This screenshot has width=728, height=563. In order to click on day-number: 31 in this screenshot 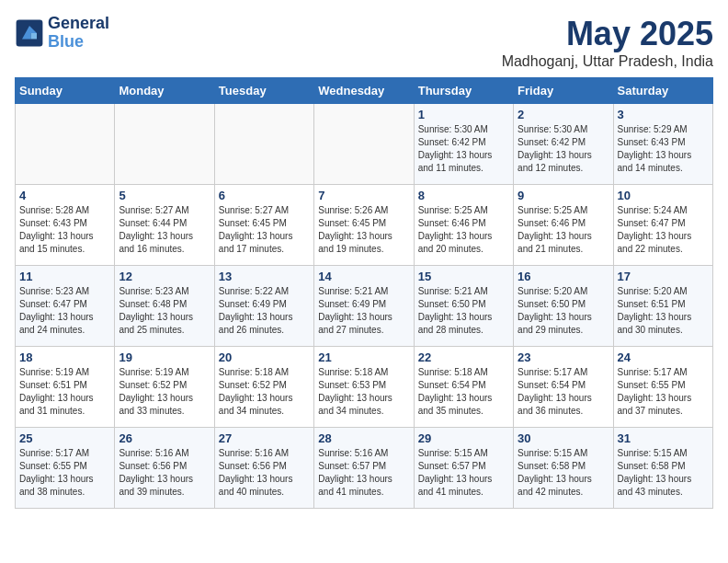, I will do `click(664, 438)`.